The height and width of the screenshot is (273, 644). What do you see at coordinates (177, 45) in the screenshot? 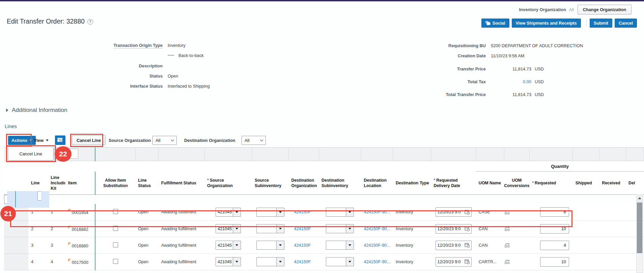
I see `transaction-origin-type-value: Inventory` at bounding box center [177, 45].